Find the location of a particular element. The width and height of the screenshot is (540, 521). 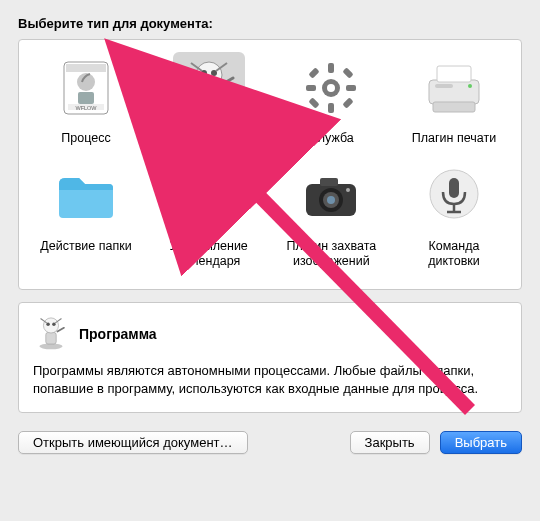

folder-icon is located at coordinates (86, 196).